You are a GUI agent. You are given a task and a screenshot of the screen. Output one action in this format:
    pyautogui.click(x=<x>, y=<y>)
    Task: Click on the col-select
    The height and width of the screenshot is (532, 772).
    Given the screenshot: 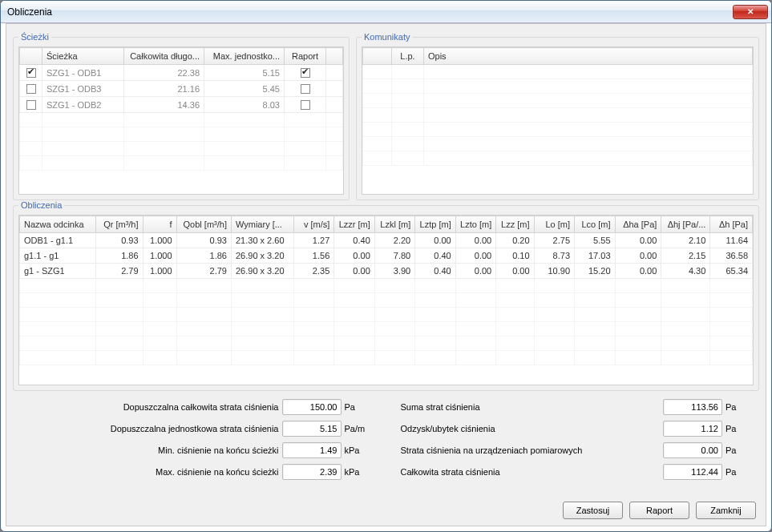 What is the action you would take?
    pyautogui.click(x=31, y=56)
    